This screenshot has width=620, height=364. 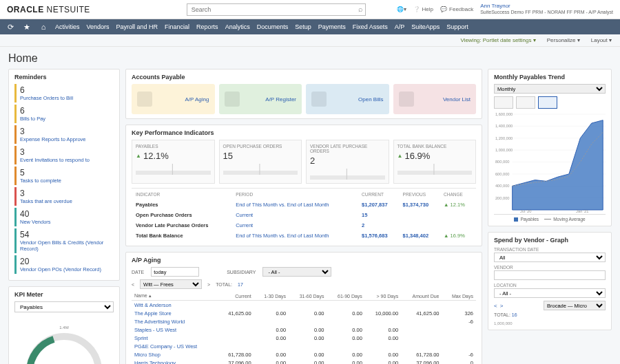 What do you see at coordinates (550, 103) in the screenshot?
I see `trend-tabs` at bounding box center [550, 103].